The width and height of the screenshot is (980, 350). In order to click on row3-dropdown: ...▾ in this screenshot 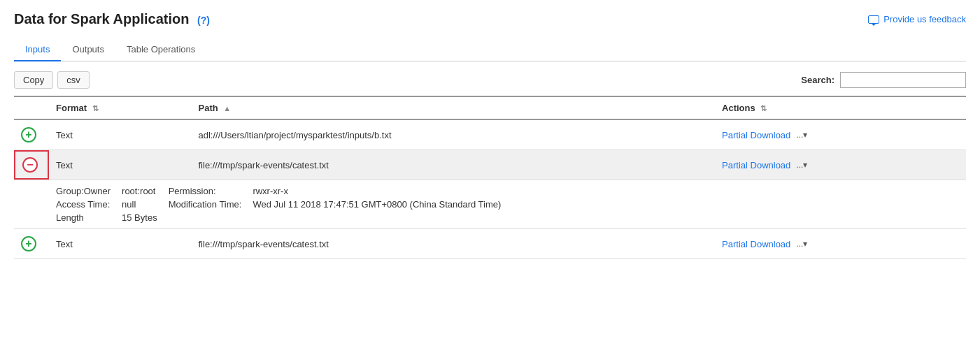, I will do `click(802, 244)`.